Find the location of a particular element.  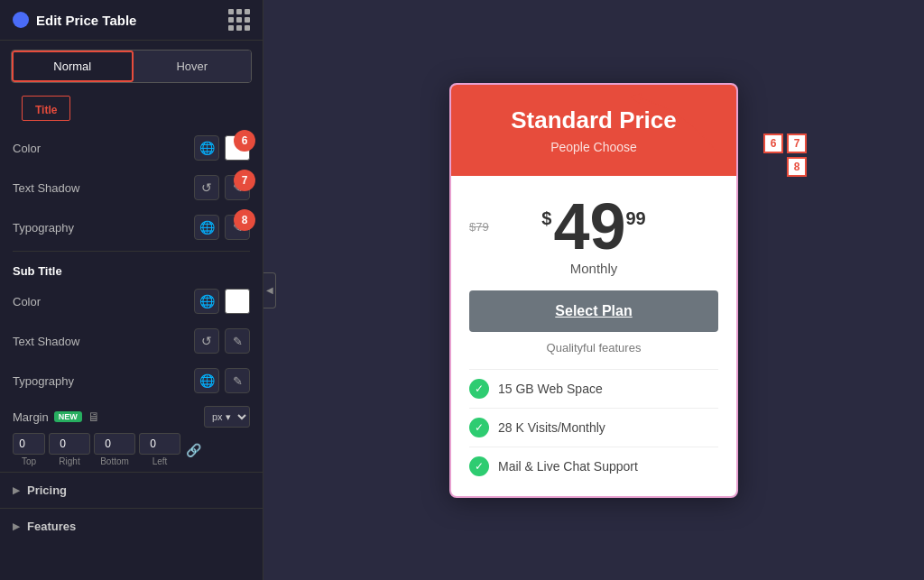

card-subtitle: People Choose is located at coordinates (594, 147).